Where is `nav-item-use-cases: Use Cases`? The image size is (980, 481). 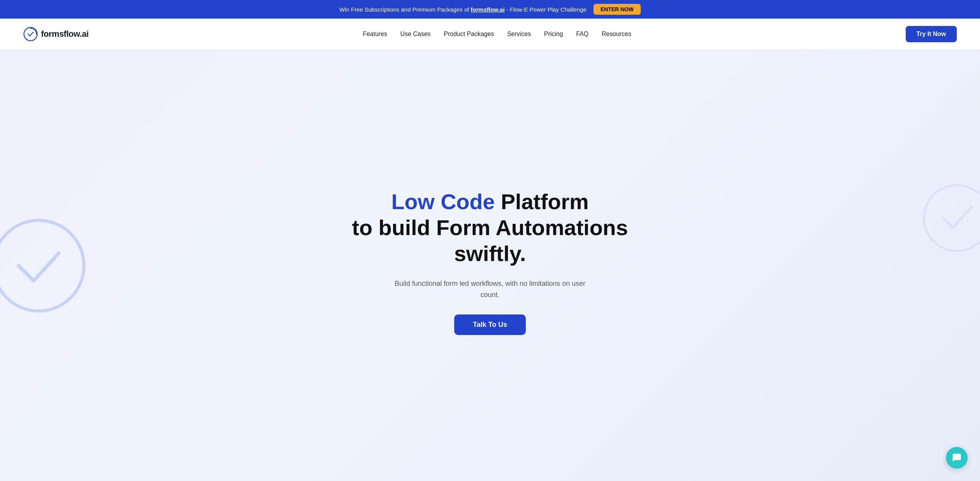
nav-item-use-cases: Use Cases is located at coordinates (416, 34).